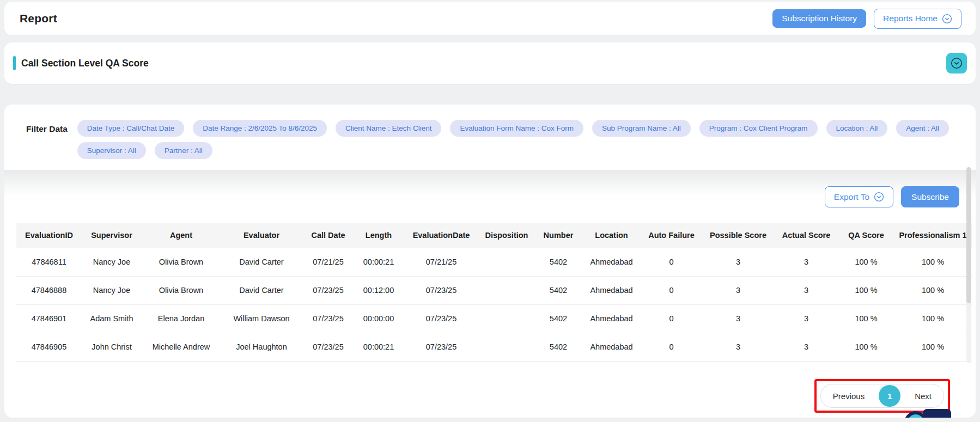 Image resolution: width=980 pixels, height=422 pixels. Describe the element at coordinates (852, 197) in the screenshot. I see `export-to-label: Export To` at that location.